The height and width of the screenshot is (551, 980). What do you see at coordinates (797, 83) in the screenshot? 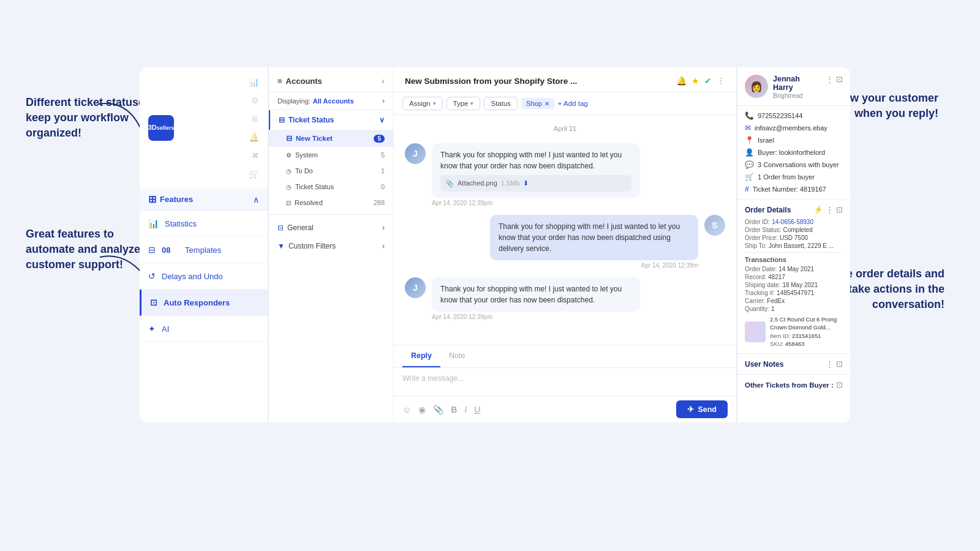
I see `customer-name: Jennah Harry` at bounding box center [797, 83].